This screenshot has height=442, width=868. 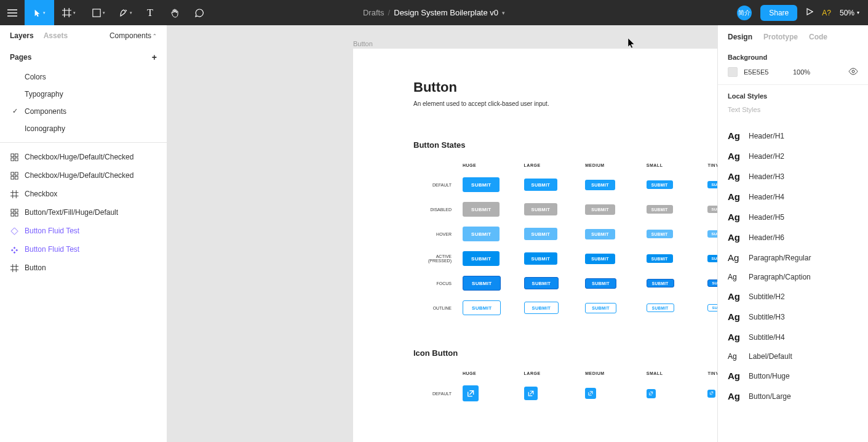 I want to click on frame-label: Button, so click(x=363, y=44).